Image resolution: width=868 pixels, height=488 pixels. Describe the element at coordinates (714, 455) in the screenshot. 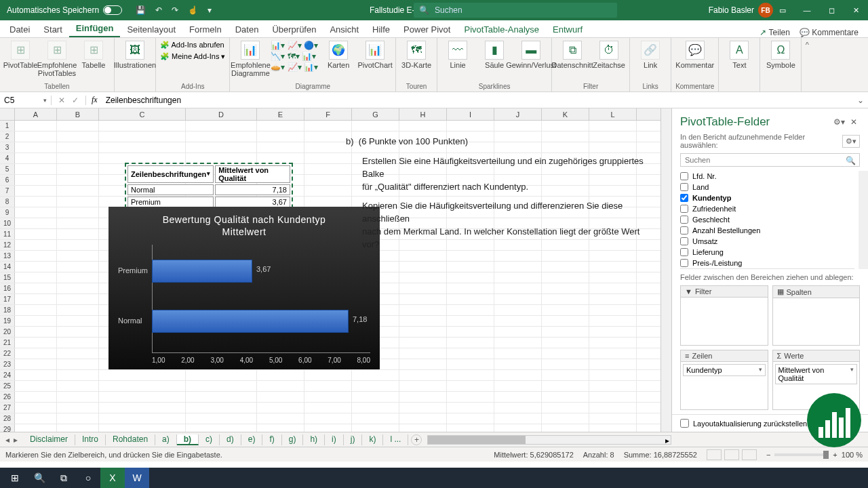

I see `normal-view-icon` at that location.